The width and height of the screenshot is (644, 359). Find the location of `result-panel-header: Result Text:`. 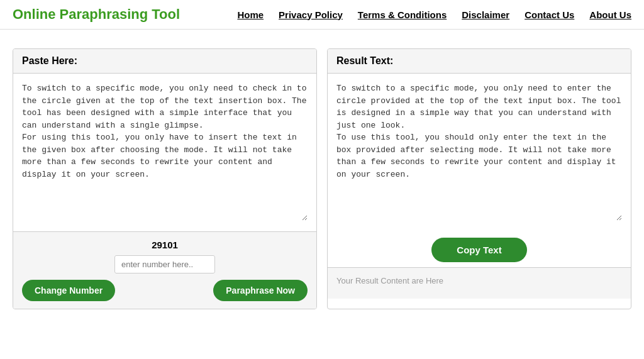

result-panel-header: Result Text: is located at coordinates (479, 62).